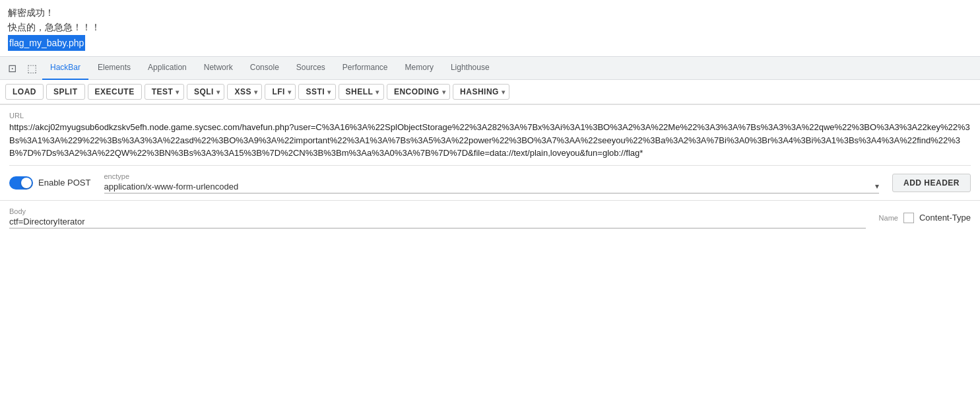  What do you see at coordinates (490, 143) in the screenshot?
I see `url-value: https://akcj02myugsub6odkzskv5efh.node.g…` at bounding box center [490, 143].